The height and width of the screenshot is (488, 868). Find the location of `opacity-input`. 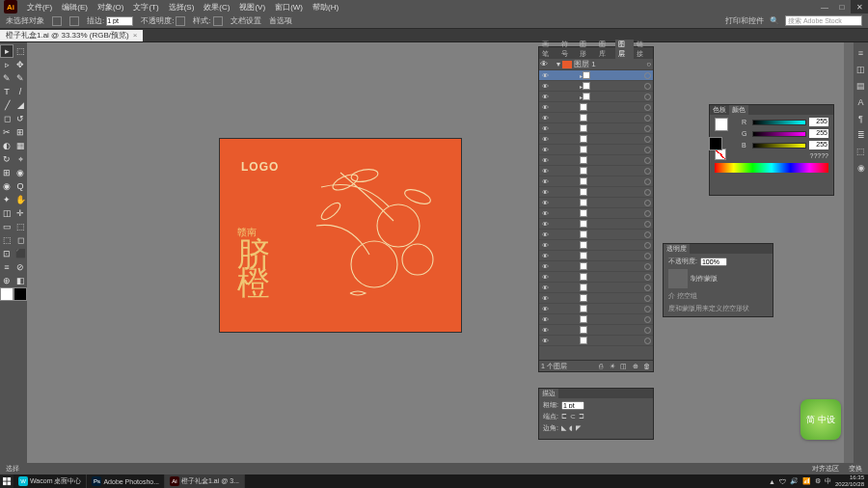

opacity-input is located at coordinates (714, 262).